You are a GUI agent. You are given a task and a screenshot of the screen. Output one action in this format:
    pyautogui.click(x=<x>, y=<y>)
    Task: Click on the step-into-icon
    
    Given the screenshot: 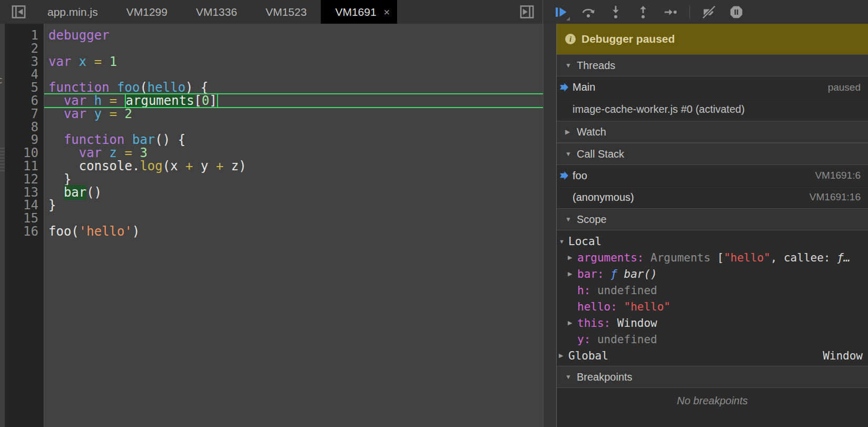 What is the action you would take?
    pyautogui.click(x=616, y=12)
    